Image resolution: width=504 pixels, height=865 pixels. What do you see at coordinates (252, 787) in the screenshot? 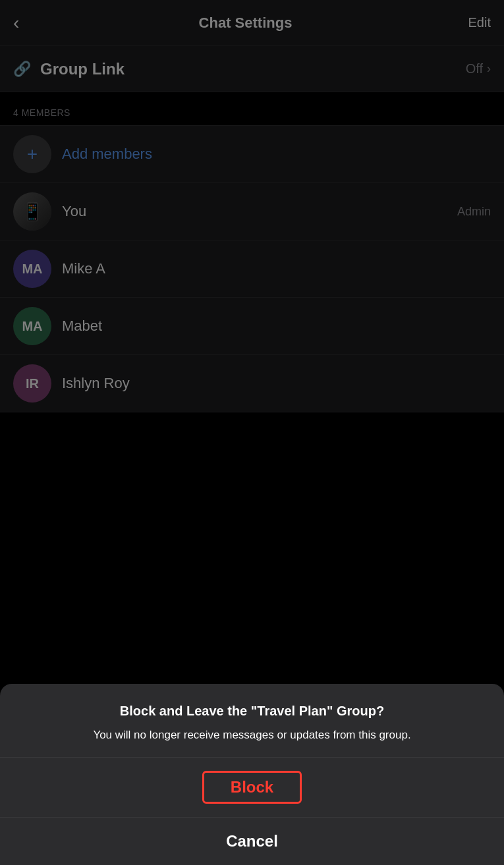
I see `block-button: Block` at bounding box center [252, 787].